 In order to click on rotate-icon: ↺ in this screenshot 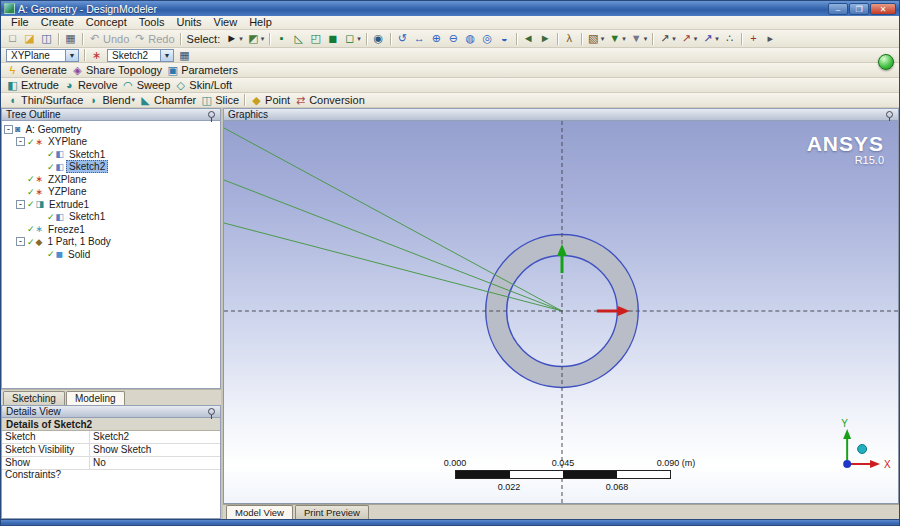, I will do `click(402, 39)`.